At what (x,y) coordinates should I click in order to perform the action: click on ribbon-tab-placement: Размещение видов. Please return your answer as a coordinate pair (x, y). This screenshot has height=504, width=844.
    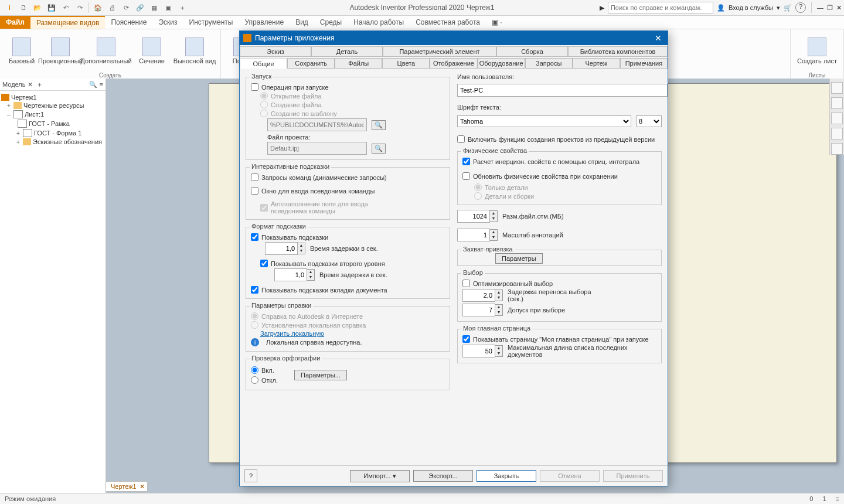
    Looking at the image, I should click on (68, 22).